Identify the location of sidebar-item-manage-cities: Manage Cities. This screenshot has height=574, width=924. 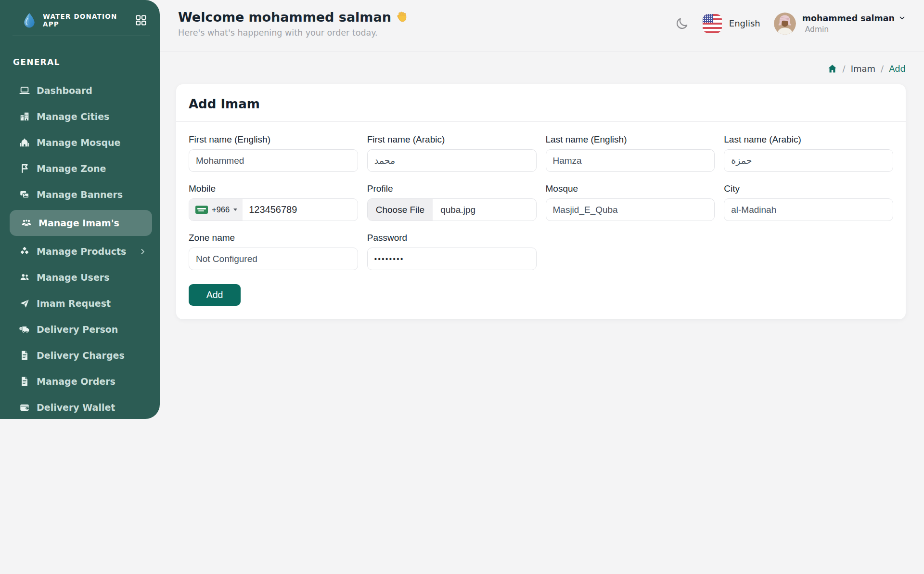
(80, 117).